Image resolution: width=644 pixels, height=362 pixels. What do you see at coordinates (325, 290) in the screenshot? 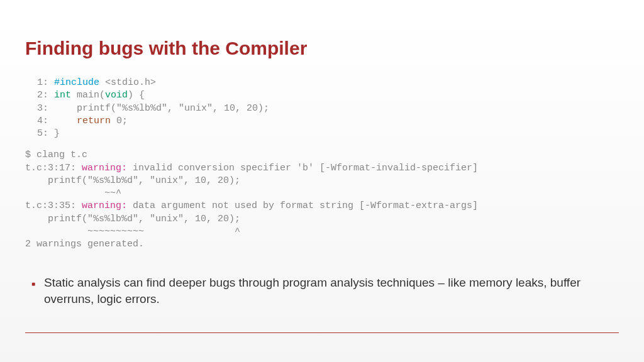
I see `bullet-item: ■ Static analysis can find deeper bugs t…` at bounding box center [325, 290].